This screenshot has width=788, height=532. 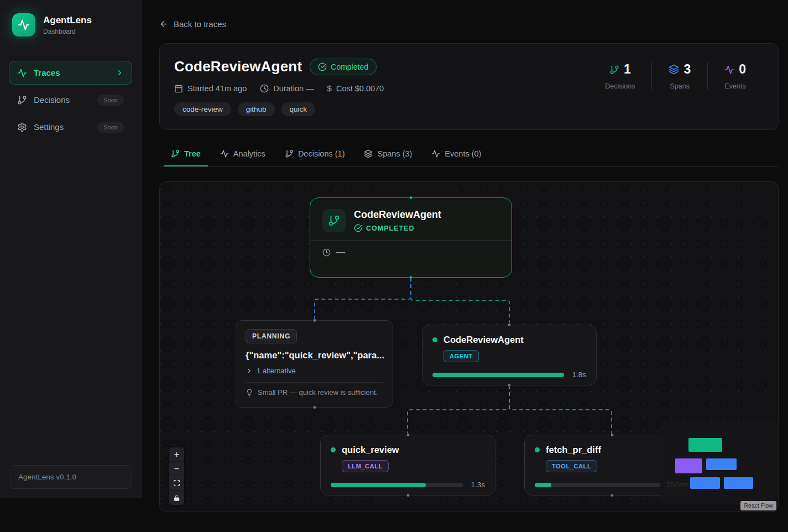 I want to click on root-node-title: CodeReviewAgent, so click(x=398, y=215).